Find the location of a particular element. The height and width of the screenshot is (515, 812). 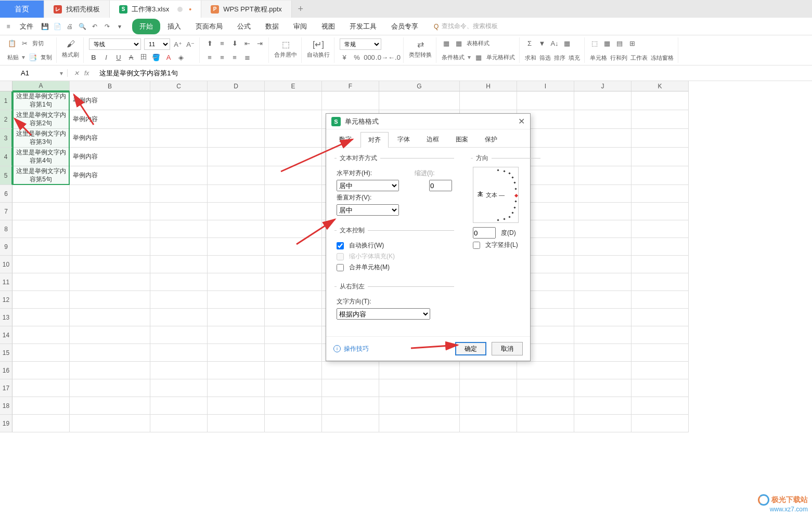

row-header: 17 is located at coordinates (6, 388).